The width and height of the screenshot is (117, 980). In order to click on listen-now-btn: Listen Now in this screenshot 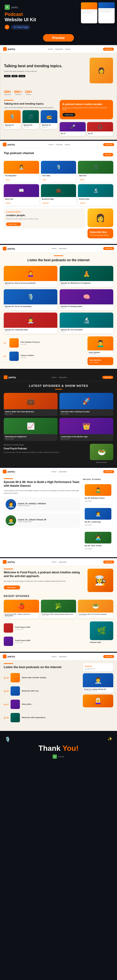, I will do `click(69, 115)`.